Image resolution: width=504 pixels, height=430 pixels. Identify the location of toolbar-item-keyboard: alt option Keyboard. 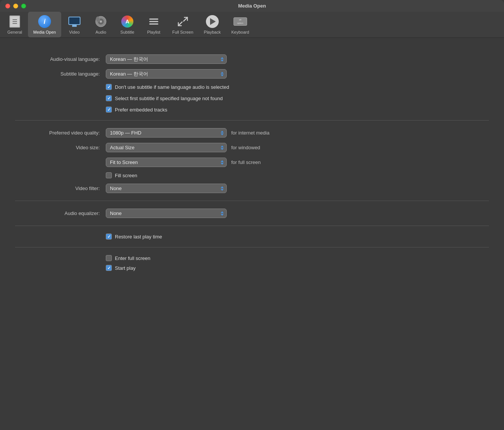
(240, 25).